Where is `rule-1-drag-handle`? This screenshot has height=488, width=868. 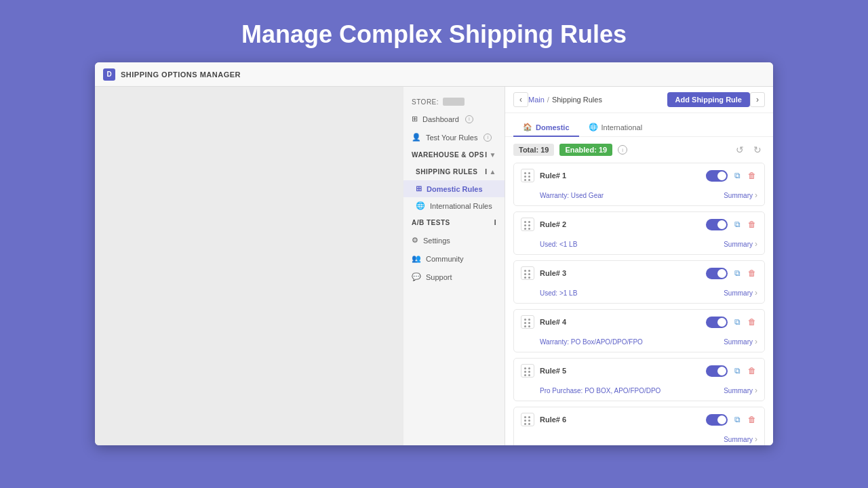 rule-1-drag-handle is located at coordinates (528, 176).